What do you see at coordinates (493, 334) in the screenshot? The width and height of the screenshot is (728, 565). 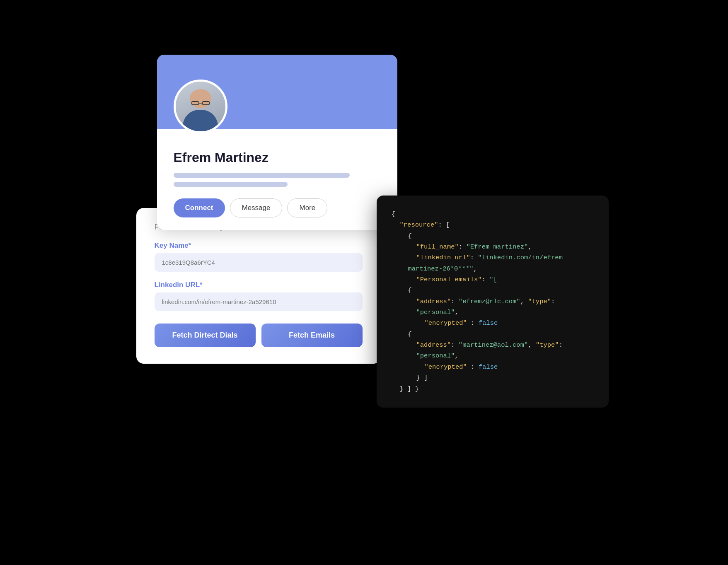 I see `json-line-11: {` at bounding box center [493, 334].